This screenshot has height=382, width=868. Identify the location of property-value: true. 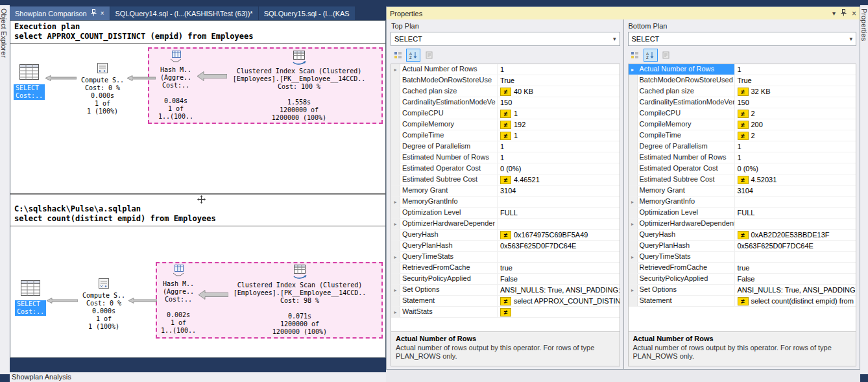
(559, 268).